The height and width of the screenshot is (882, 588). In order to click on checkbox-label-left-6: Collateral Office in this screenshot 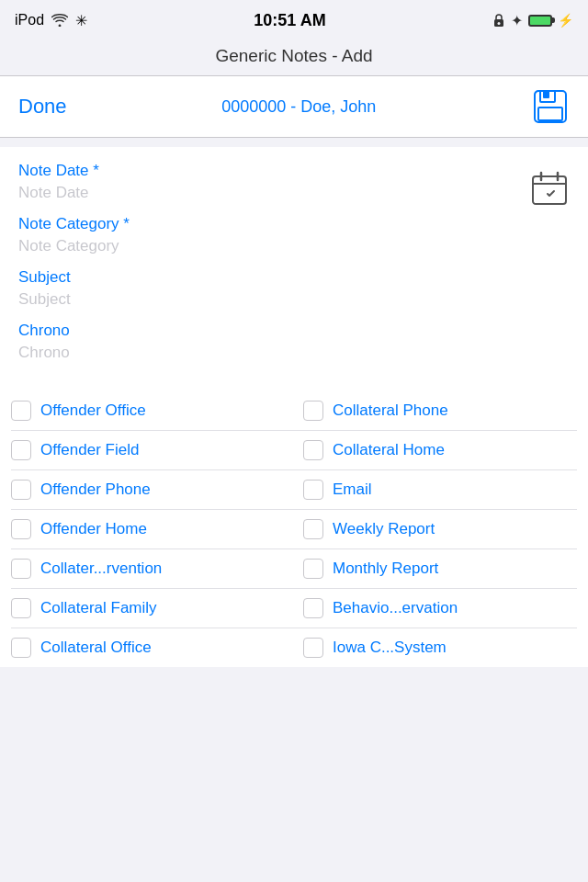, I will do `click(96, 648)`.